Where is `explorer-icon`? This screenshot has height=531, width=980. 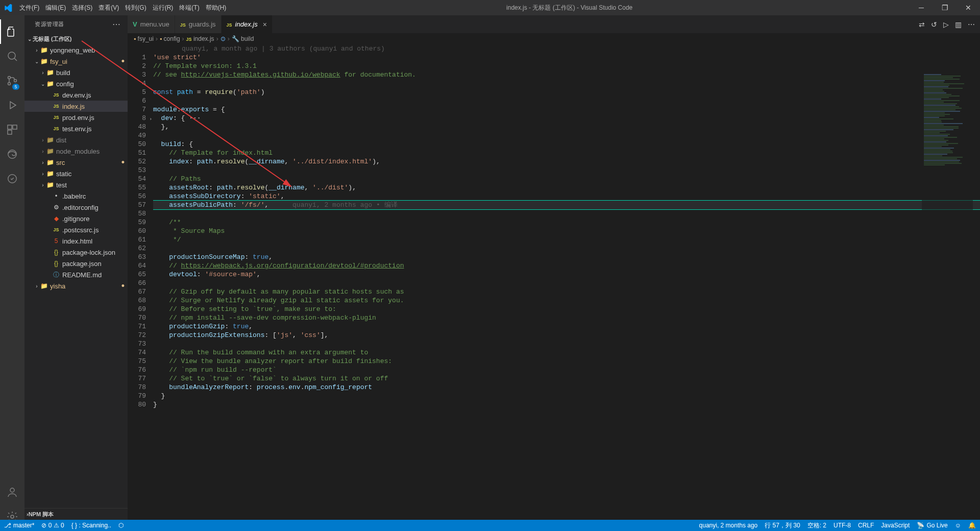 explorer-icon is located at coordinates (12, 32).